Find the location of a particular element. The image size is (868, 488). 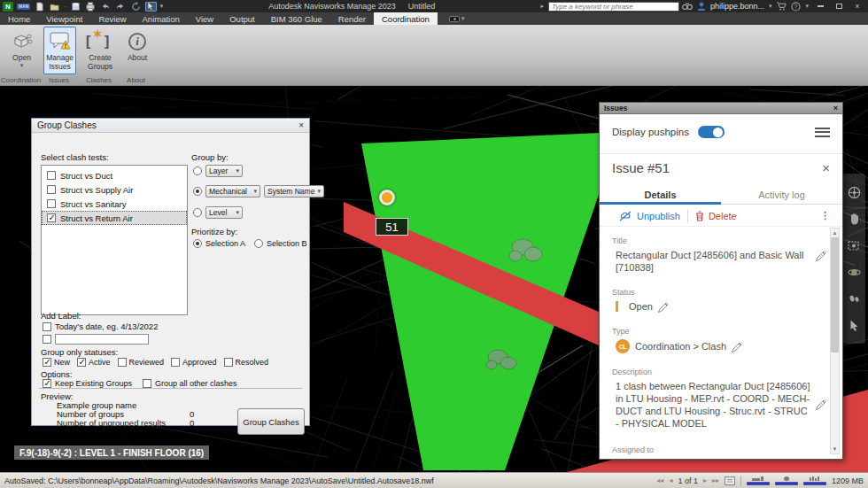

record-camera-icon: ▾ is located at coordinates (457, 19).